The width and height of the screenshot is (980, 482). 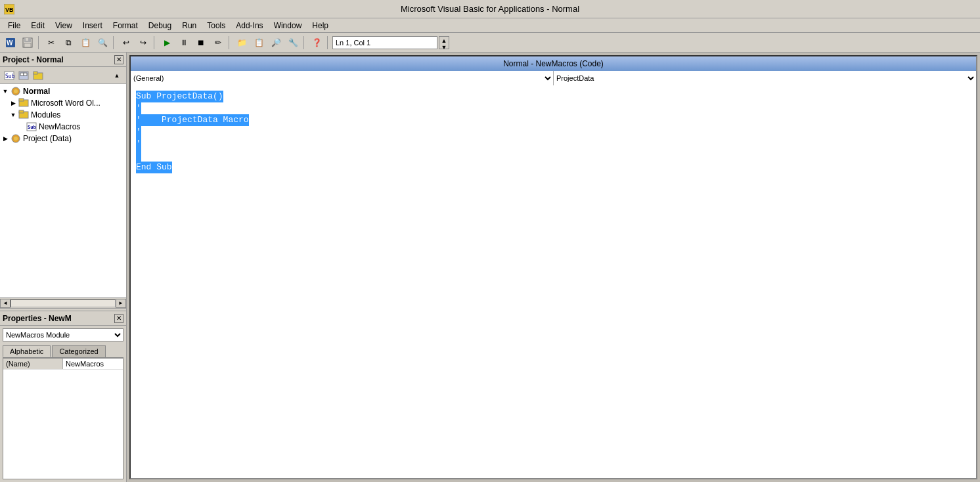 I want to click on left-panel: Project - Normal ✕ Sub, so click(x=63, y=267).